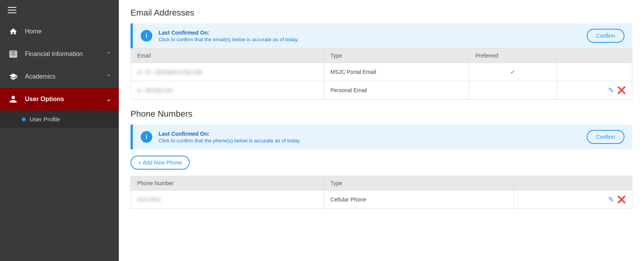 Image resolution: width=644 pixels, height=261 pixels. What do you see at coordinates (155, 90) in the screenshot?
I see `email-value: a---@mail.com` at bounding box center [155, 90].